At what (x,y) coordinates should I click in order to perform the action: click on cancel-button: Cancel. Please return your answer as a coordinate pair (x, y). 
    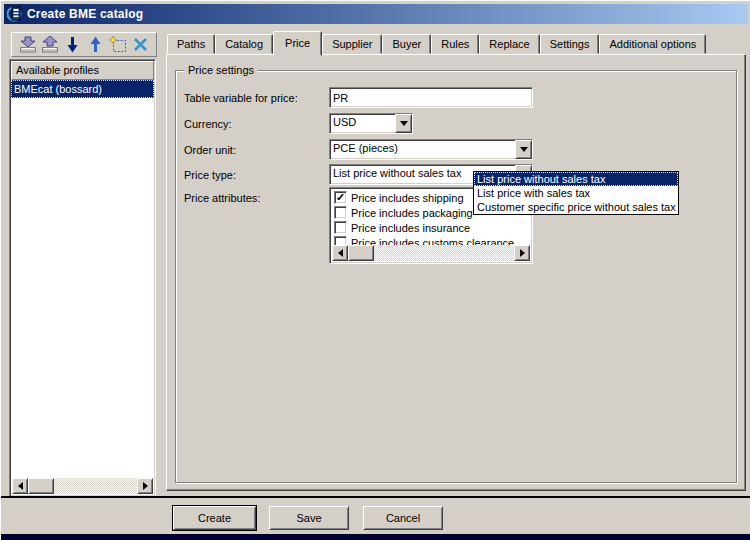
    Looking at the image, I should click on (403, 518).